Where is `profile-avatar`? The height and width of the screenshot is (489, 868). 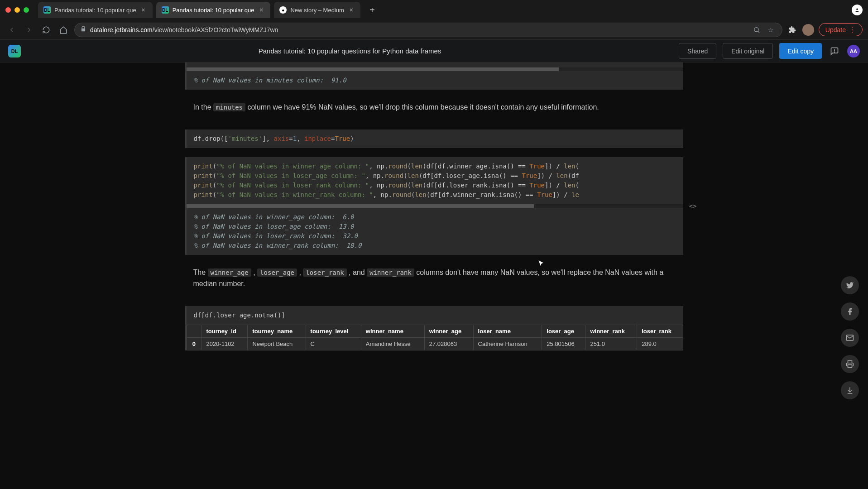 profile-avatar is located at coordinates (808, 30).